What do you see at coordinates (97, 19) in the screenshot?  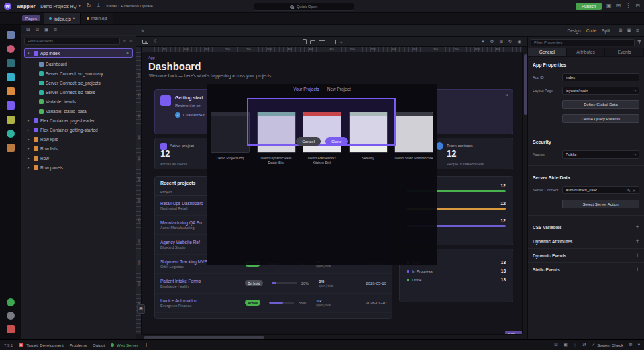 I see `tab-main-ejs: main.ejs` at bounding box center [97, 19].